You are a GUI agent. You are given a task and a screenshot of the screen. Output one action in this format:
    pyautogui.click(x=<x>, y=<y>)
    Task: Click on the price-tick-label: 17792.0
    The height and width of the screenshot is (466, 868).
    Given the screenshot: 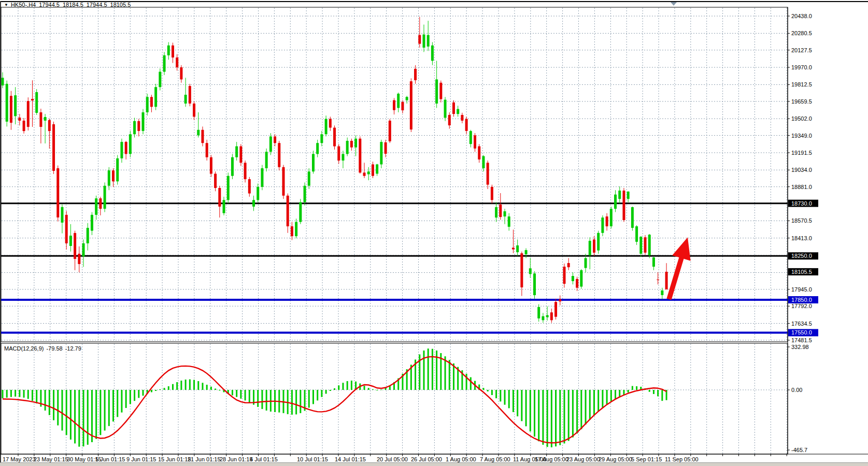 What is the action you would take?
    pyautogui.click(x=802, y=306)
    